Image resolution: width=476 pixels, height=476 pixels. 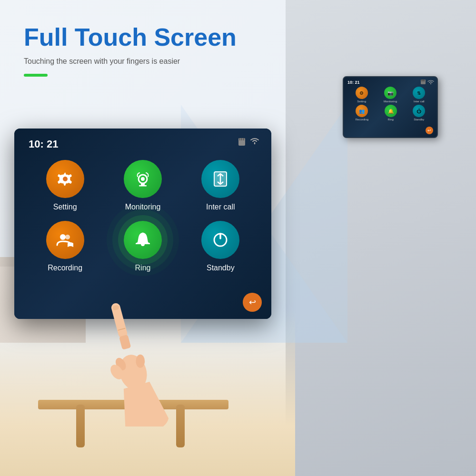 I want to click on wifi-icon, so click(x=255, y=142).